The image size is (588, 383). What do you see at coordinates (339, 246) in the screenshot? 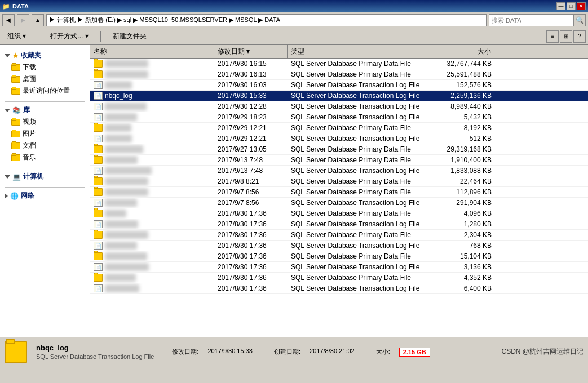
I see `table-row: 📄 ████_log 2017/8/30 17:36 SQL Server Da…` at bounding box center [339, 246].